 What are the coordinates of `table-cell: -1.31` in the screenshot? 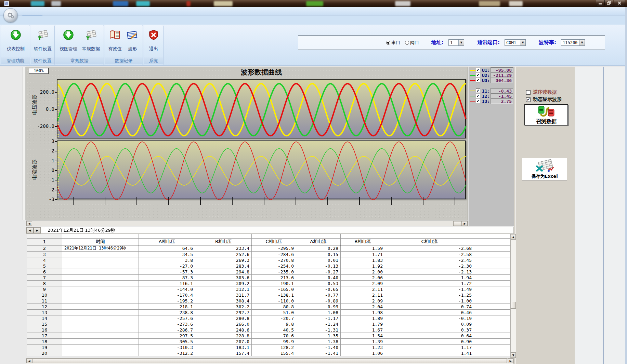 It's located at (318, 330).